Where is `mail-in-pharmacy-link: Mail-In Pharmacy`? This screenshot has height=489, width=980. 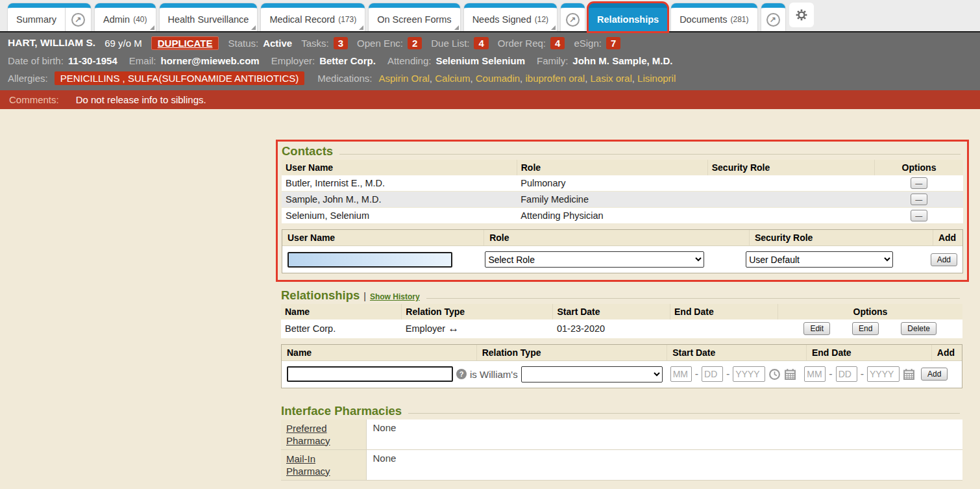 mail-in-pharmacy-link: Mail-In Pharmacy is located at coordinates (314, 465).